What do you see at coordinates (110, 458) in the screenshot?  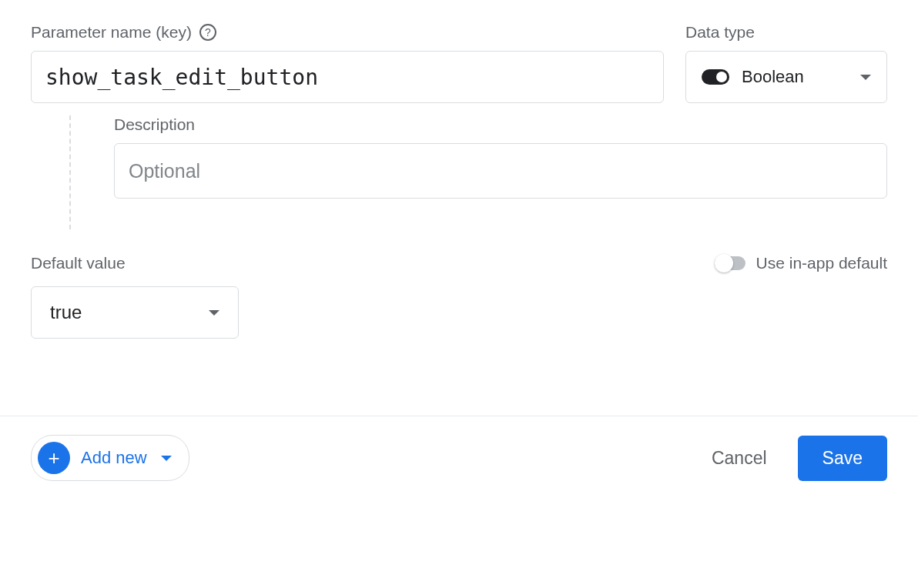 I see `add-new-button: + Add new` at bounding box center [110, 458].